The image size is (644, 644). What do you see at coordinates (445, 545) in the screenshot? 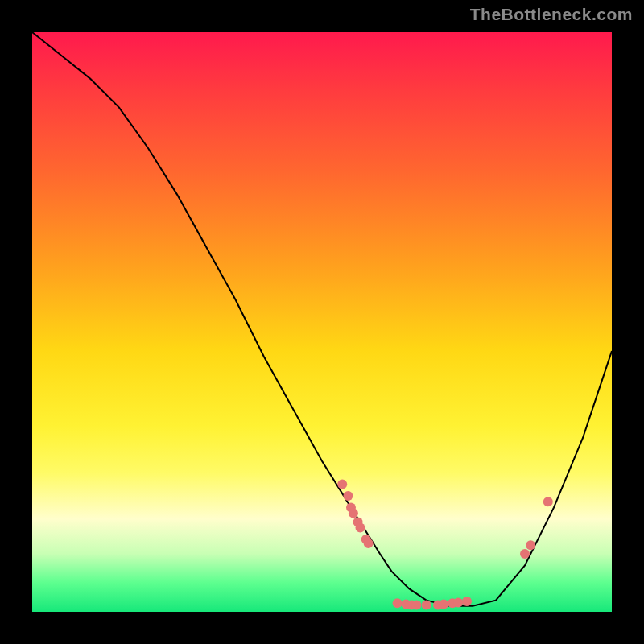
I see `scatter-points` at bounding box center [445, 545].